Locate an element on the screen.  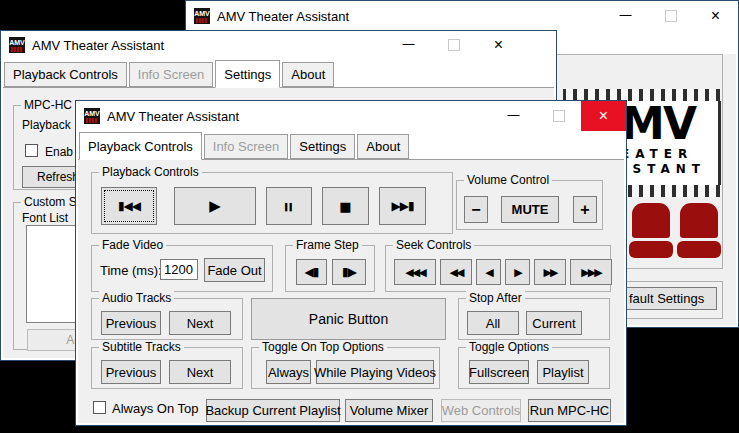
stop-after-current-button: Current is located at coordinates (554, 323).